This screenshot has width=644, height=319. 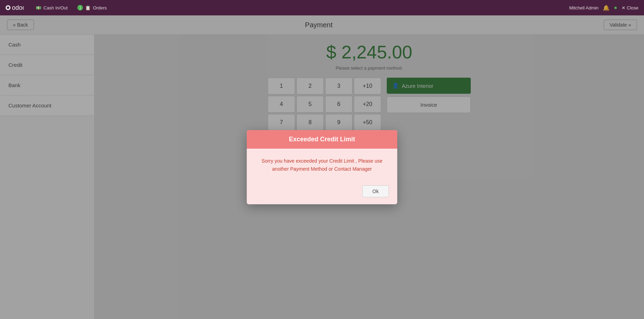 I want to click on close-icon: ✕, so click(x=624, y=8).